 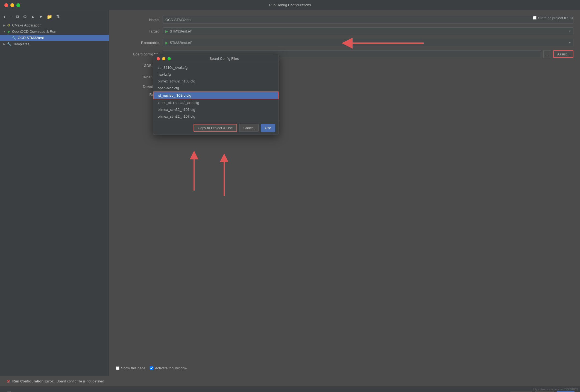 What do you see at coordinates (33, 381) in the screenshot?
I see `error-message: Run Configuration Error:` at bounding box center [33, 381].